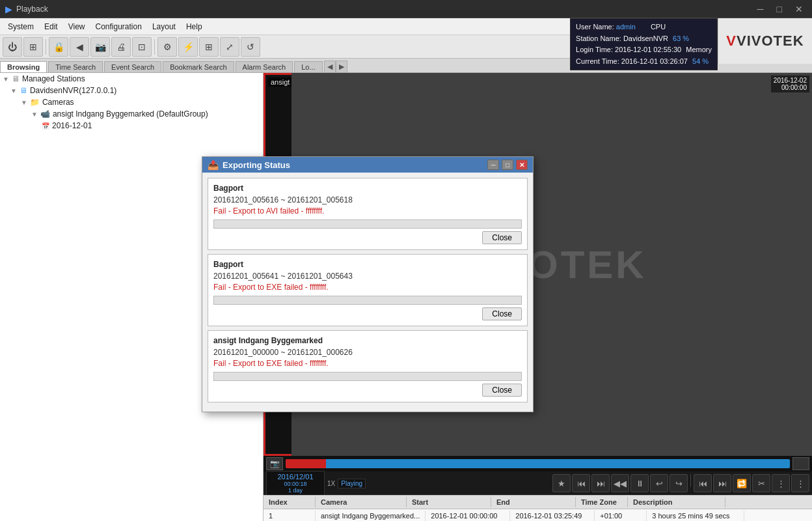 This screenshot has height=521, width=812. I want to click on export-section-2-fail: Fail - Export to EXE failed - ffffffff., so click(368, 287).